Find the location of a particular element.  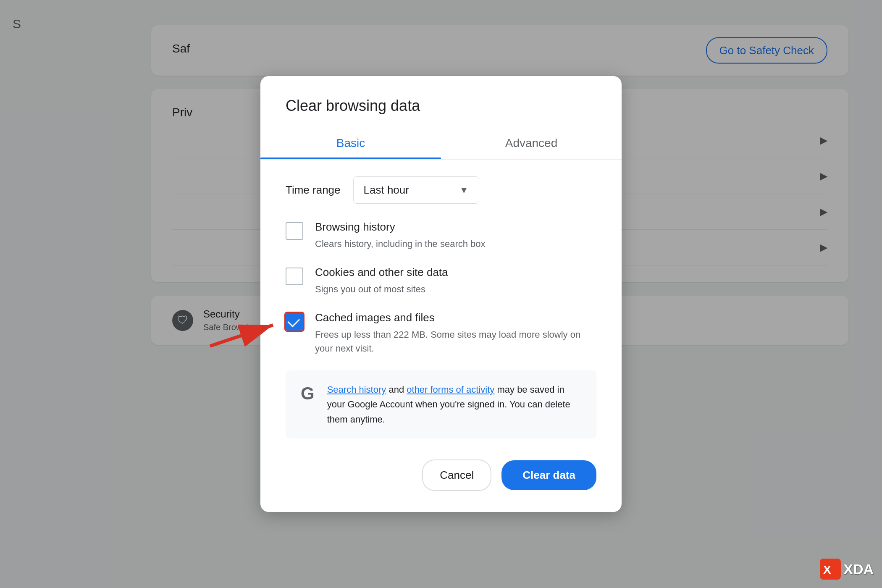

search-history-link: Search history is located at coordinates (357, 390).